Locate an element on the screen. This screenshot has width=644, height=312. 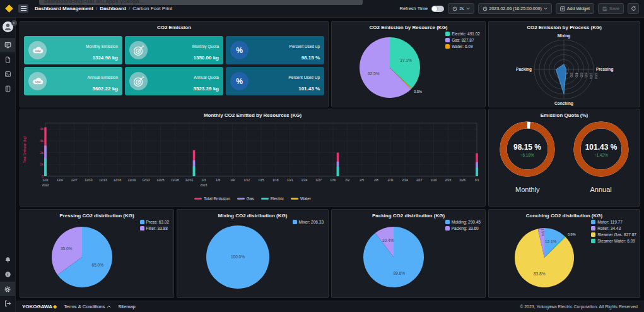
toggle-knob is located at coordinates (435, 9).